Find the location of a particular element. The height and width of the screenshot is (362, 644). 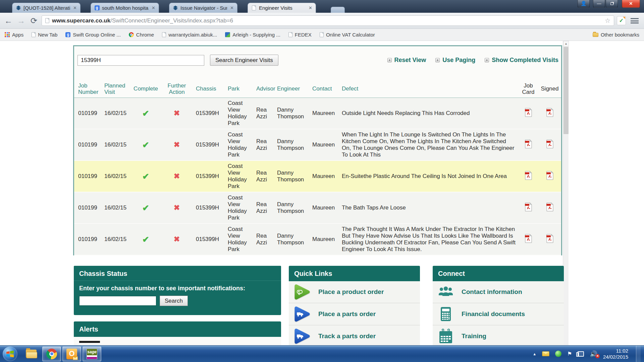

advisor-name: Rea Azzi is located at coordinates (263, 145).